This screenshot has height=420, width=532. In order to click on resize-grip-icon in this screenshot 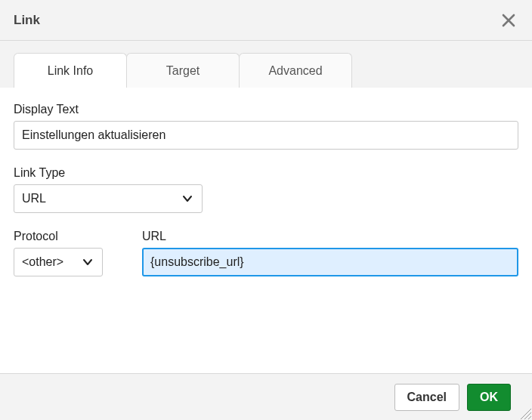, I will do `click(526, 414)`.